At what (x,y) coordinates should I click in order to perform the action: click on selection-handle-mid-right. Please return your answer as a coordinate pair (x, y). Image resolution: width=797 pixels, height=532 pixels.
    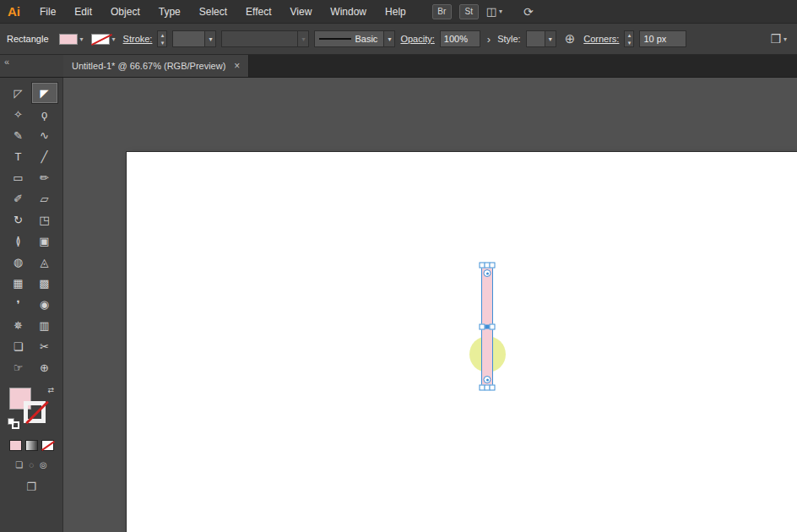
    Looking at the image, I should click on (493, 326).